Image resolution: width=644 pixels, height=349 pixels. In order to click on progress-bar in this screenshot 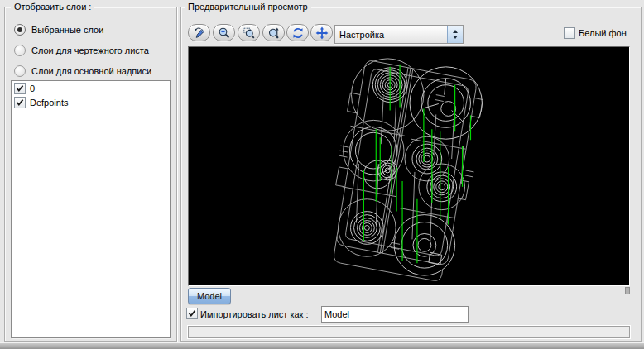, I will do `click(409, 332)`.